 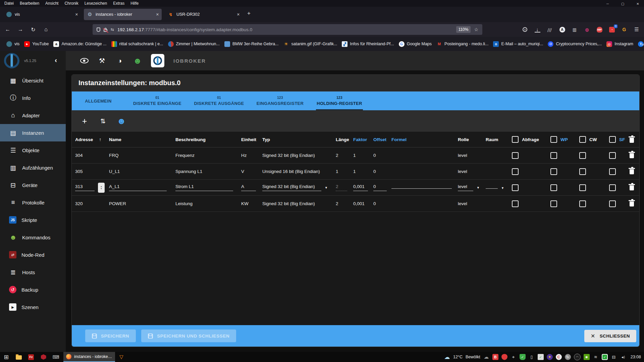 I want to click on close-window-button: ✕, so click(x=637, y=4).